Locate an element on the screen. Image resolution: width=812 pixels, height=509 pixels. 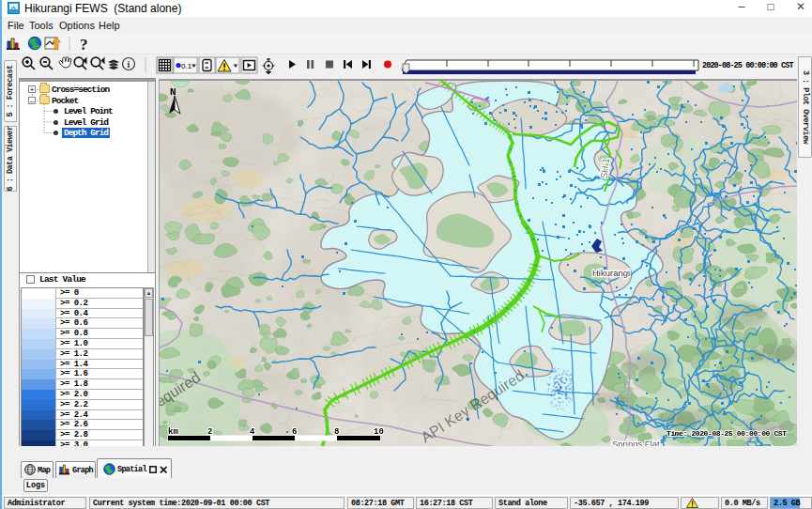
svg-text: 10 is located at coordinates (379, 432).